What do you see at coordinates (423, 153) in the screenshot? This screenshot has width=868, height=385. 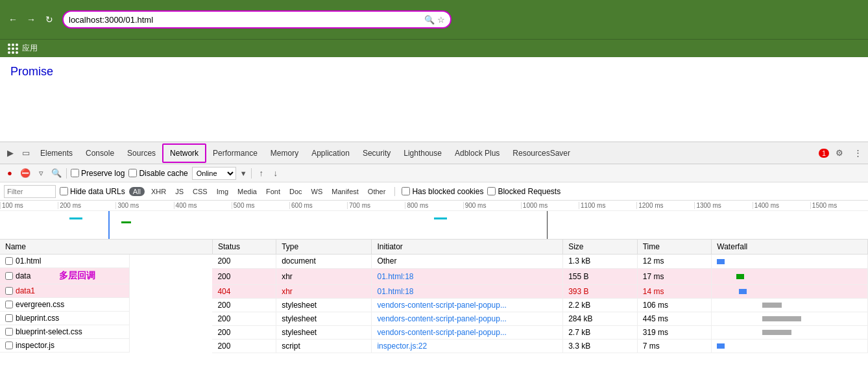 I see `tab-lighthouse: Lighthouse` at bounding box center [423, 153].